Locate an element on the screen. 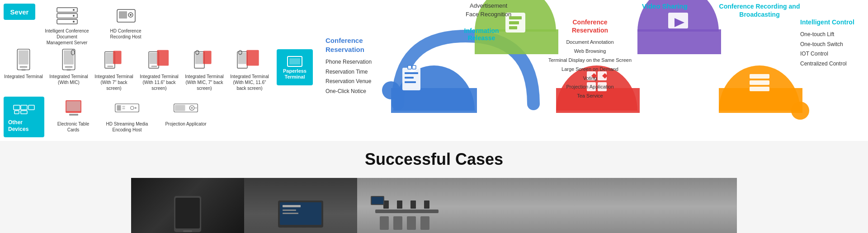 The height and width of the screenshot is (233, 868). other-devices-row: Other Devices Electronic Table Cards is located at coordinates (160, 117).